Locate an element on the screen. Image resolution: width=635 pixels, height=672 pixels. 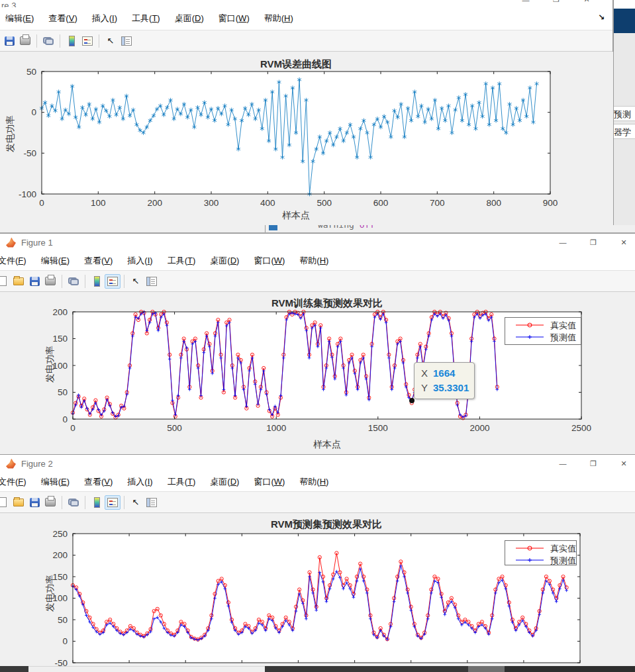
matlab-icon is located at coordinates (11, 463).